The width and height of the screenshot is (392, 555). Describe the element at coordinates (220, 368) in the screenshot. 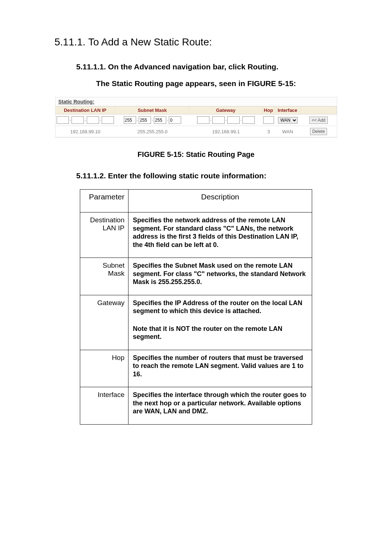

I see `param-desc: Specifies the number of routers that mus…` at that location.